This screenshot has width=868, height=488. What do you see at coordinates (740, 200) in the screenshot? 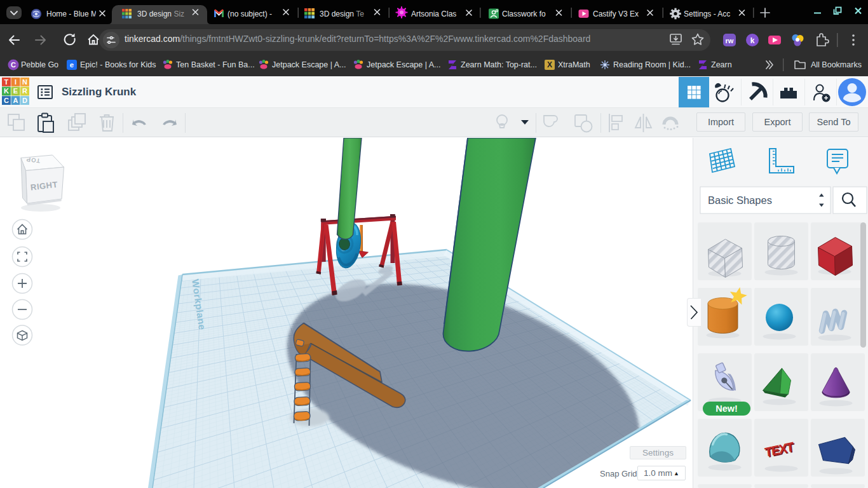
I see `svg-text: Basic Shapes` at bounding box center [740, 200].